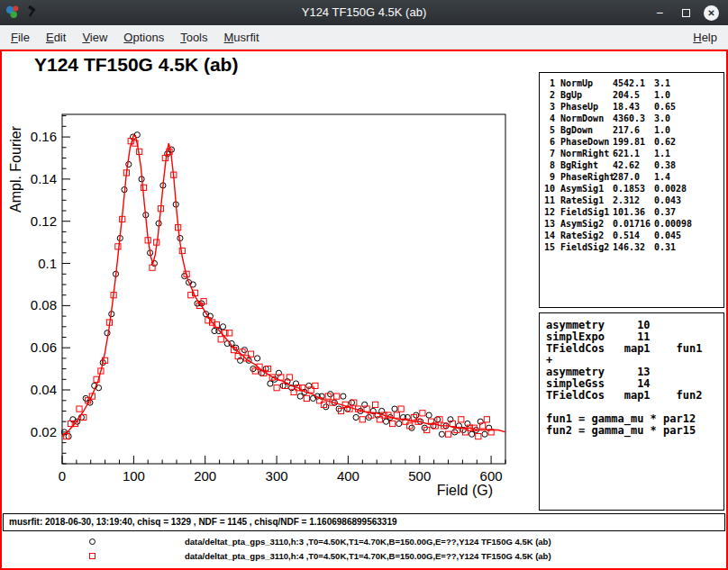 This screenshot has height=570, width=728. I want to click on minimize-button: −, so click(660, 13).